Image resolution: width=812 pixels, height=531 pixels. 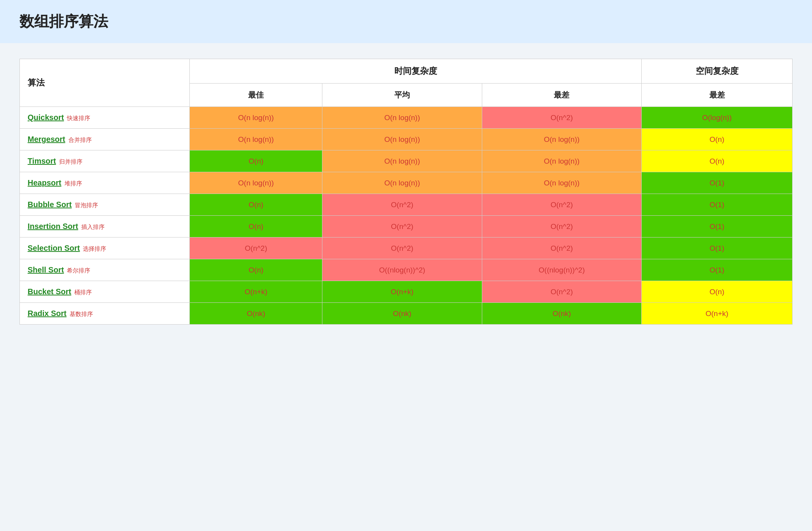 I want to click on col-header-space: 空间复杂度, so click(x=717, y=72).